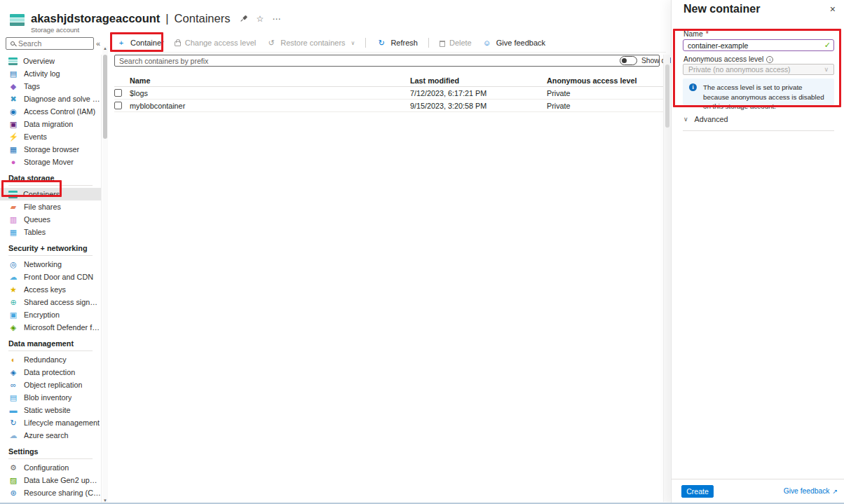  What do you see at coordinates (758, 45) in the screenshot?
I see `name-field: ✓` at bounding box center [758, 45].